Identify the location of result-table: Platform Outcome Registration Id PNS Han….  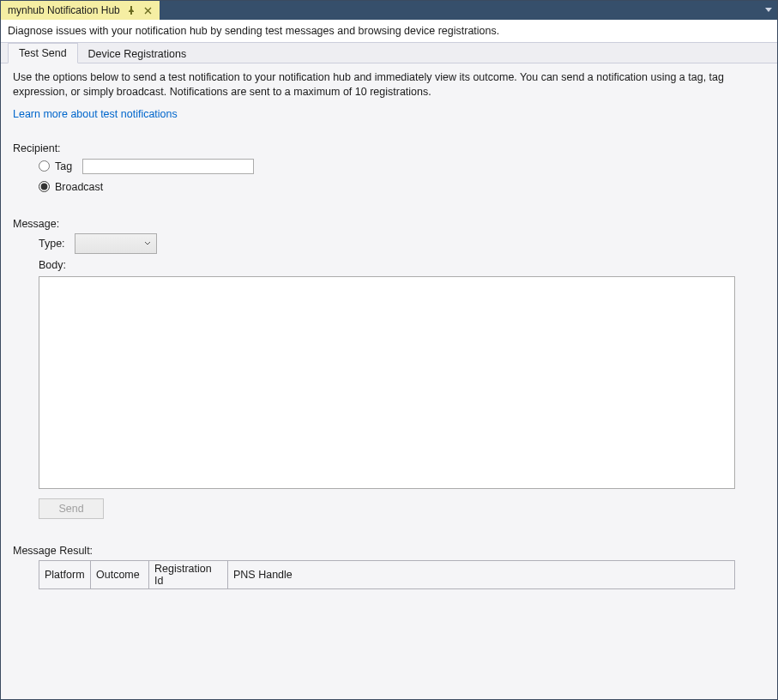
(387, 575).